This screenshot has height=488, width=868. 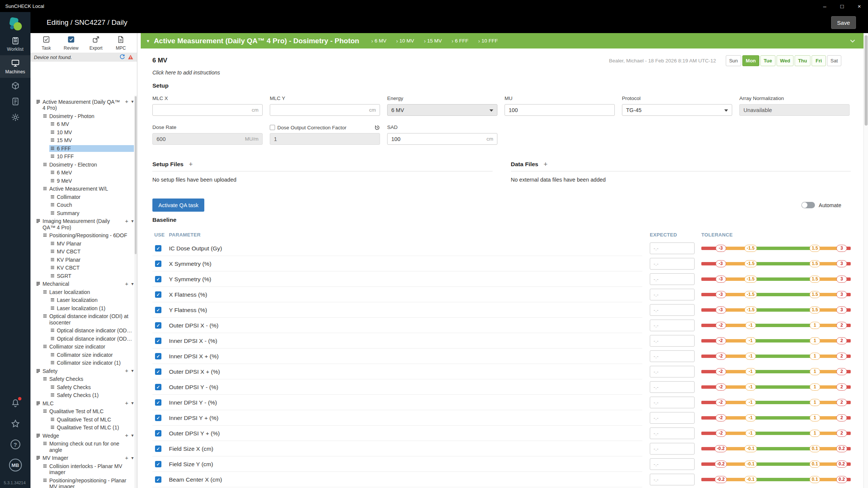 I want to click on tree-item: Safety, so click(x=84, y=371).